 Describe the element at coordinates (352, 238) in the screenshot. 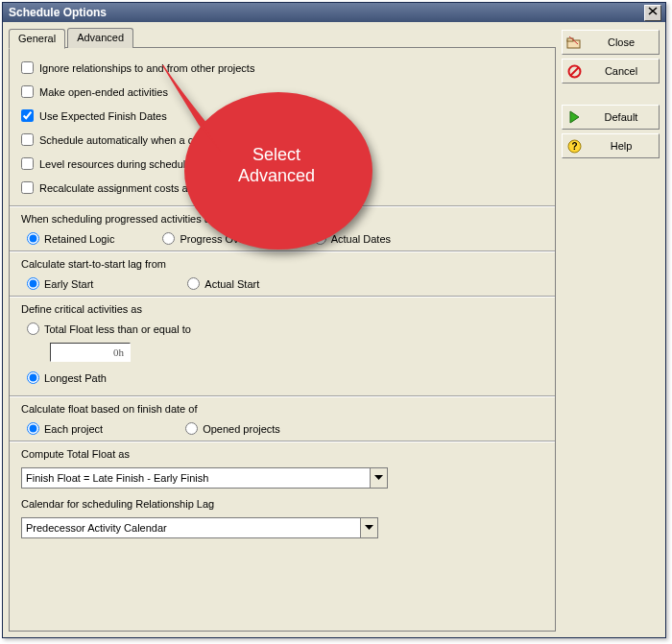

I see `radio-actual-dates: Actual Dates` at that location.